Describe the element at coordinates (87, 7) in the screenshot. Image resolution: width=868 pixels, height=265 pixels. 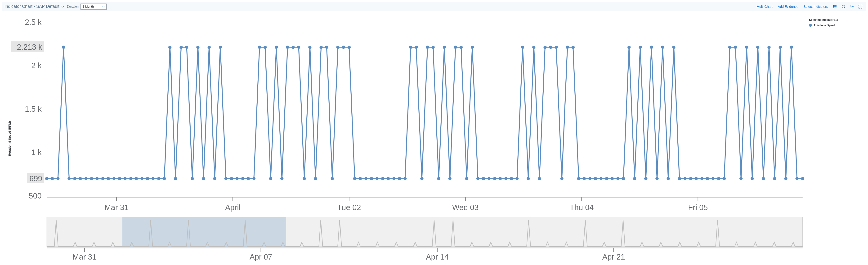
I see `duration-control: Duration 1 Month` at that location.